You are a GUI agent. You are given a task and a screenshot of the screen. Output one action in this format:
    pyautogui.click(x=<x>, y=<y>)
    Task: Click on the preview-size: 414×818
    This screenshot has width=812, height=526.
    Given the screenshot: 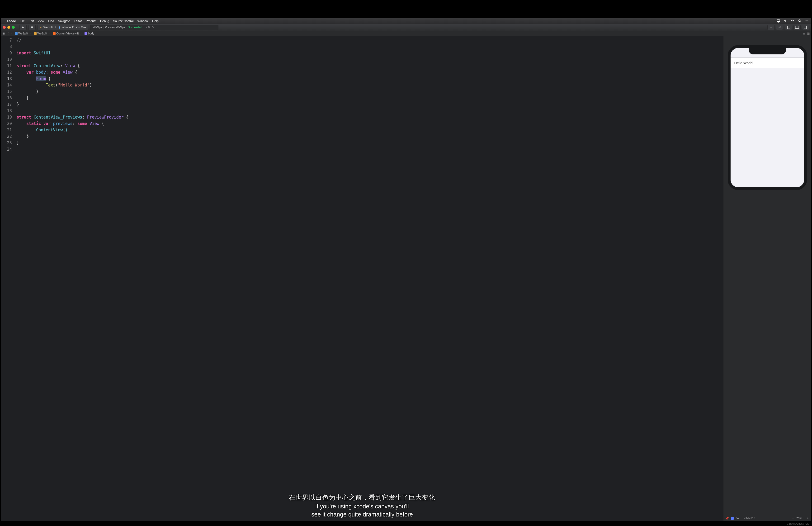 What is the action you would take?
    pyautogui.click(x=750, y=518)
    